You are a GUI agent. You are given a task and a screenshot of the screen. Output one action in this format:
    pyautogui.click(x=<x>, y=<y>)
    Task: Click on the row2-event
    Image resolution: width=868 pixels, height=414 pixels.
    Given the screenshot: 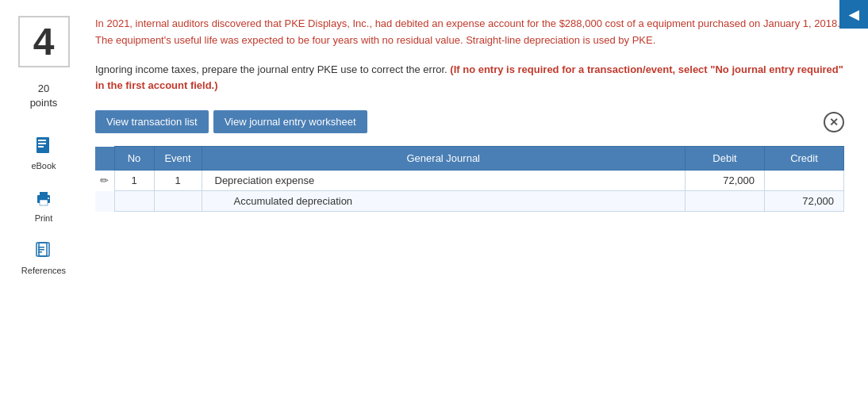 What is the action you would take?
    pyautogui.click(x=178, y=201)
    